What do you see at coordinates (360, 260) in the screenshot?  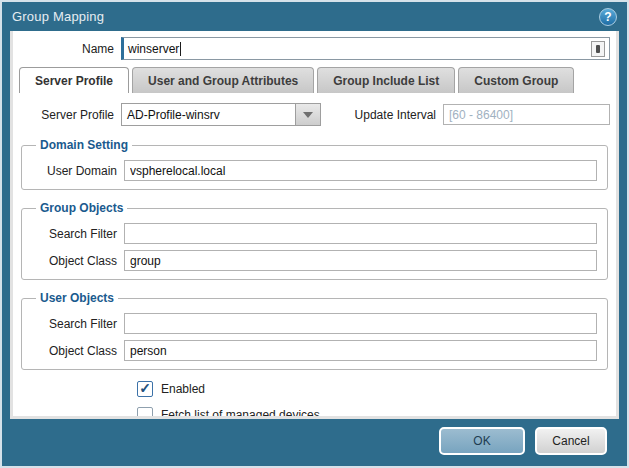 I see `group-object-class-input` at bounding box center [360, 260].